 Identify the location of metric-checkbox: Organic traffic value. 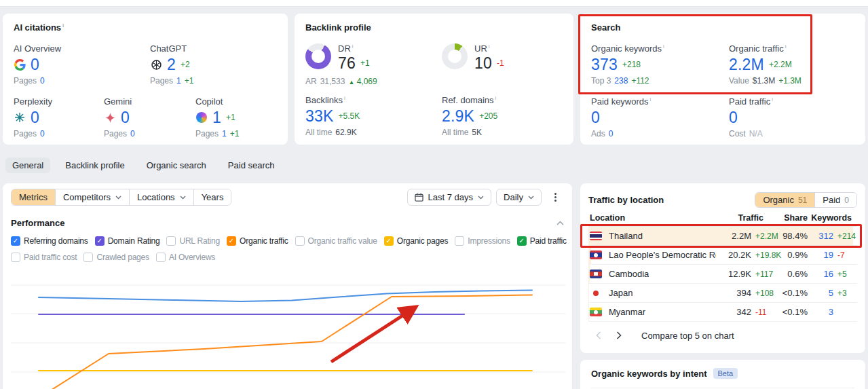
(337, 241).